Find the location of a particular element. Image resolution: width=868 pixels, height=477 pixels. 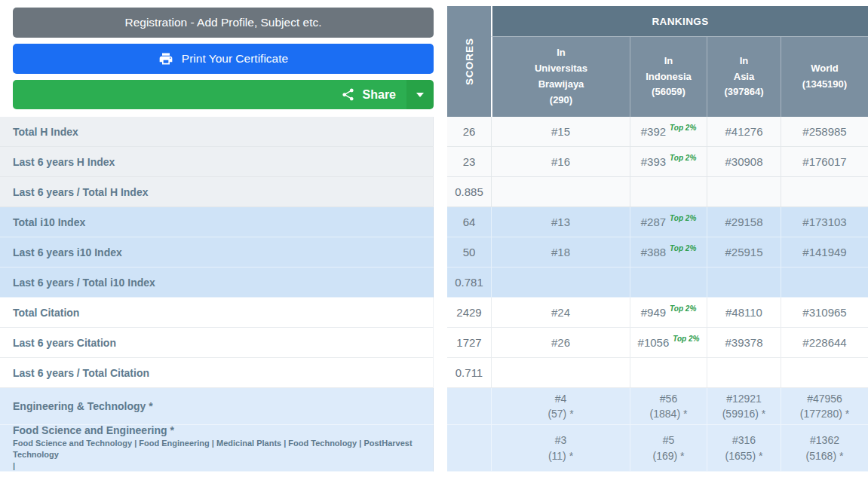

rank-cell: #316 (1655) * is located at coordinates (744, 448).